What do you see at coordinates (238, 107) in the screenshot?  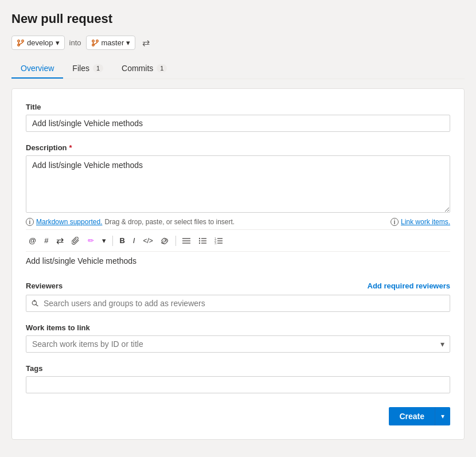 I see `title-label: Title` at bounding box center [238, 107].